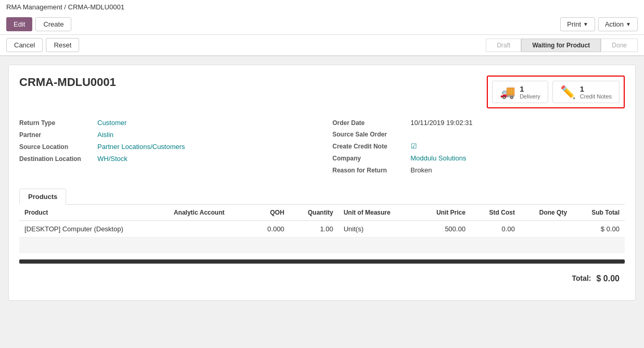 The width and height of the screenshot is (644, 348). Describe the element at coordinates (508, 92) in the screenshot. I see `delivery-truck-icon: 🚚` at that location.